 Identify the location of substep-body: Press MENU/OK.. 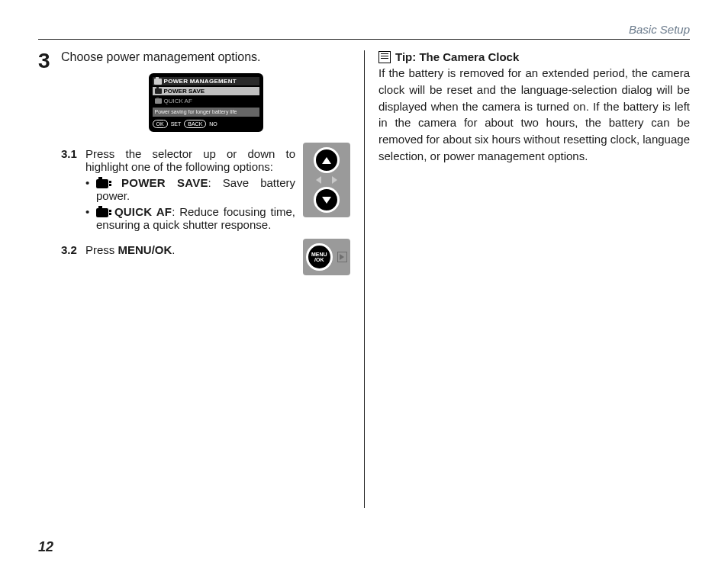
(191, 250).